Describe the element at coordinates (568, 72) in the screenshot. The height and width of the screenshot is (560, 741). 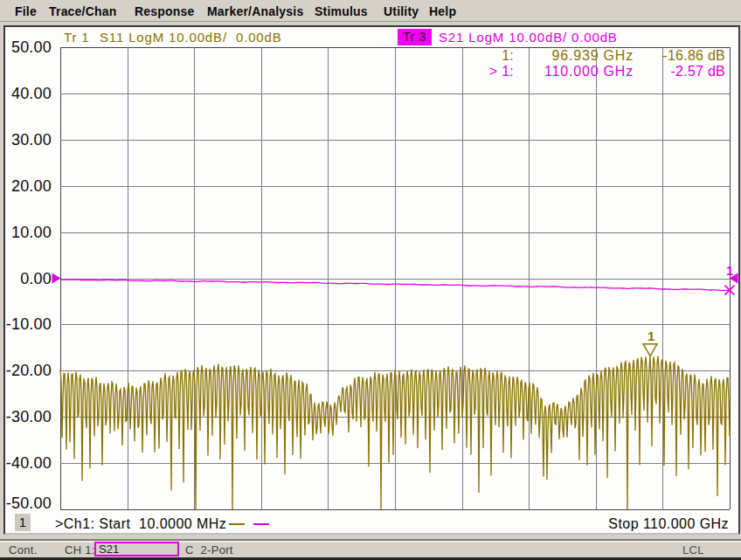
I see `marker1-tr3-freq: 110.000 GHz` at that location.